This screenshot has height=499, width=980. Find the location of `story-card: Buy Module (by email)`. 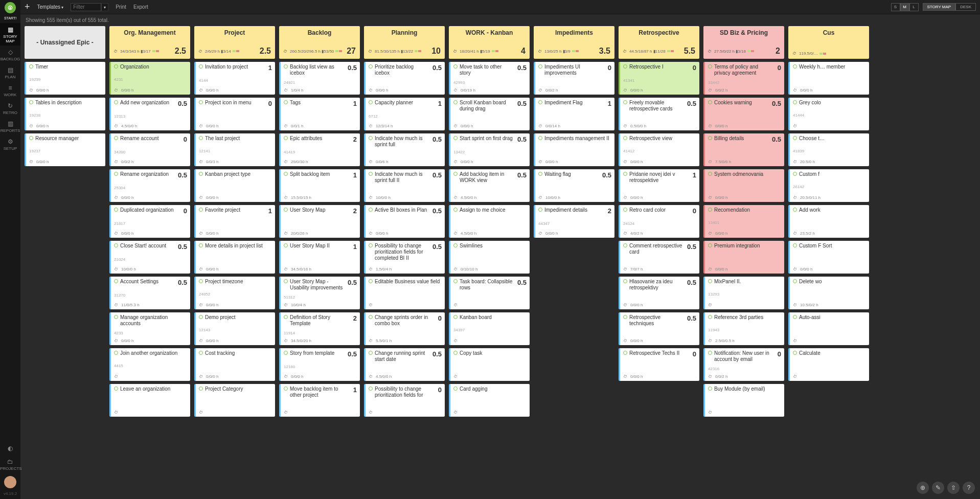

story-card: Buy Module (by email) is located at coordinates (744, 400).